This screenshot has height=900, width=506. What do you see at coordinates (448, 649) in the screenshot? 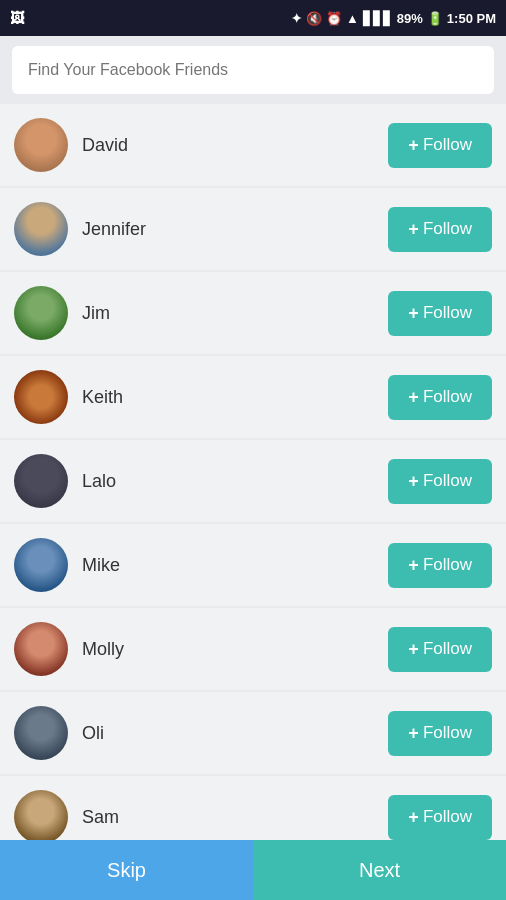
I see `follow-label-molly: Follow` at bounding box center [448, 649].